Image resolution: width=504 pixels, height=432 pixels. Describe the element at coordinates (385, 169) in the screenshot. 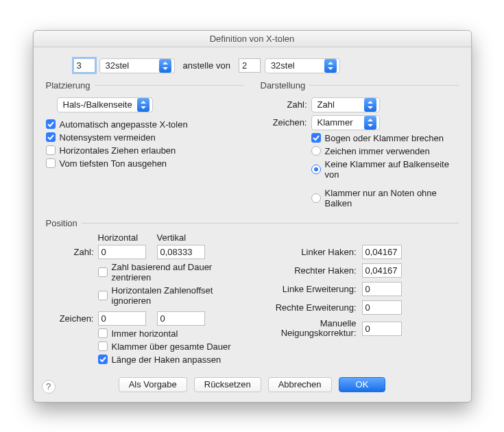

I see `no-bracket-beam-radio: Keine Klammer auf Balkenseite von` at that location.